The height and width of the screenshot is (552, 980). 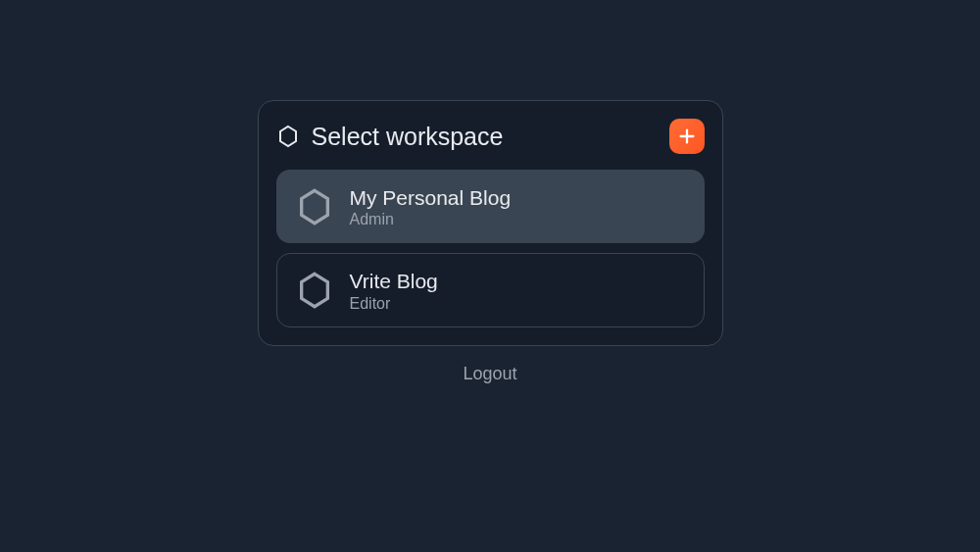 I want to click on workspace-name: Vrite Blog, so click(x=394, y=280).